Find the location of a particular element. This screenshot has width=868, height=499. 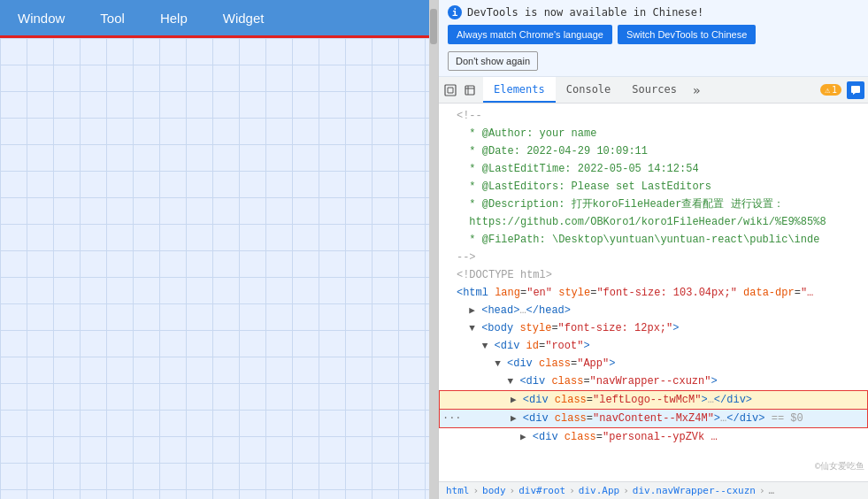

breadcrumb-sep-3: › is located at coordinates (572, 490).